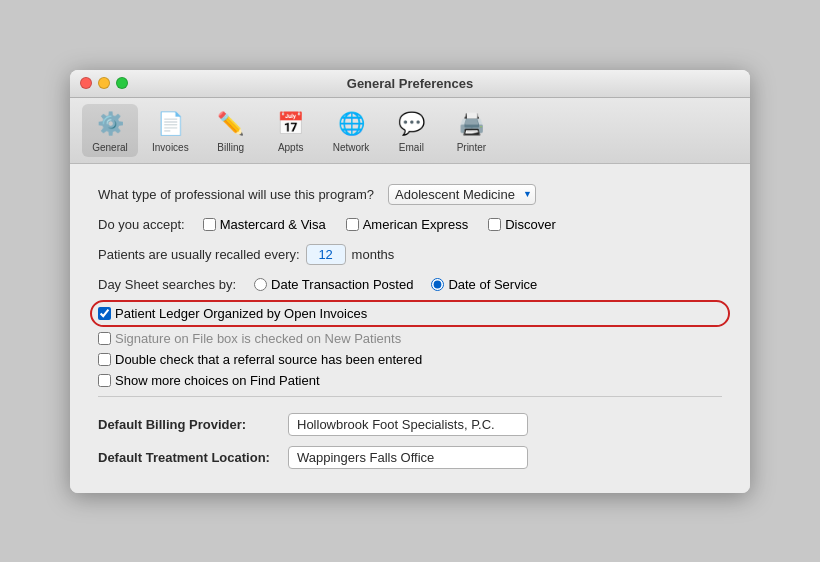 This screenshot has height=562, width=820. I want to click on invoices-icon: 📄, so click(170, 124).